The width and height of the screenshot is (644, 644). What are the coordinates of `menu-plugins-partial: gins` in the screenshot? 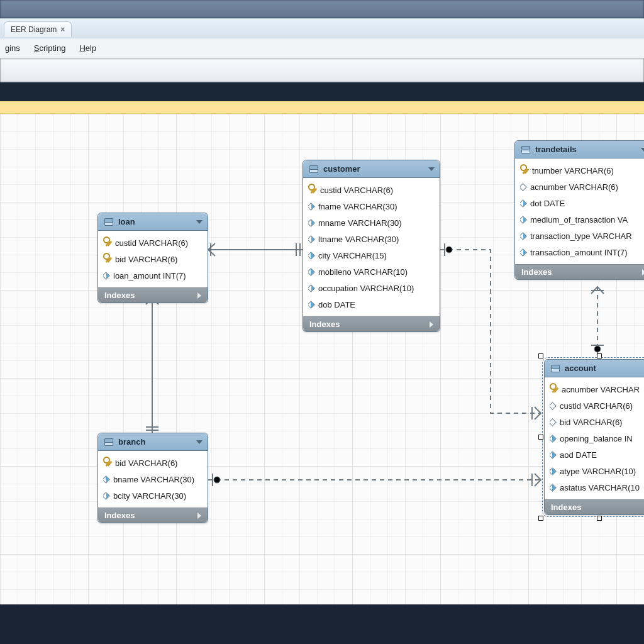 It's located at (13, 48).